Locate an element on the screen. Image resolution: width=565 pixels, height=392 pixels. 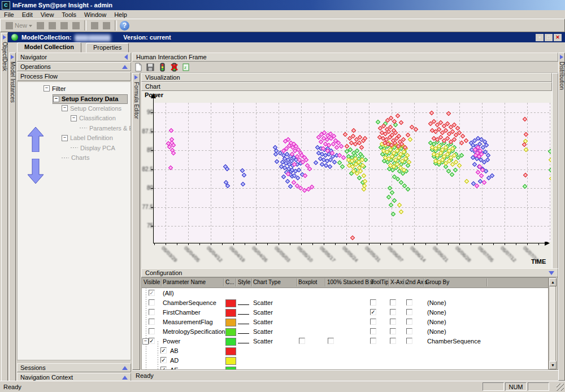
resize-grip is located at coordinates (560, 387).